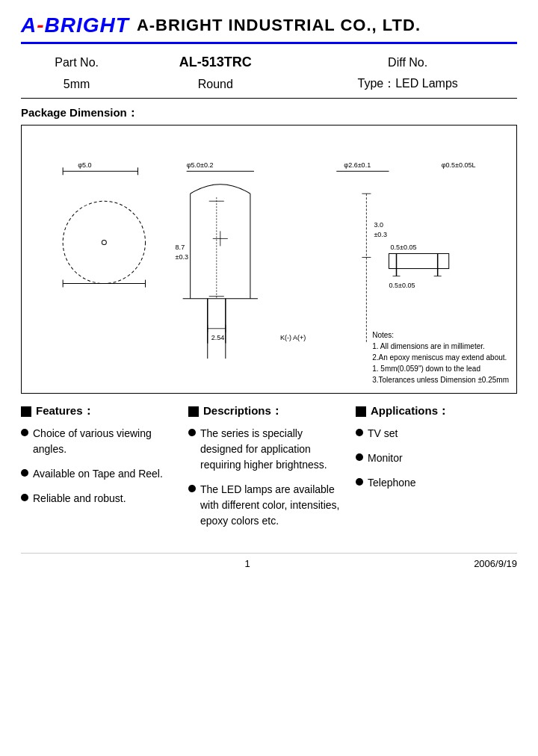 The width and height of the screenshot is (538, 756). I want to click on note-1: 1. All dimensions are in millimeter., so click(441, 347).